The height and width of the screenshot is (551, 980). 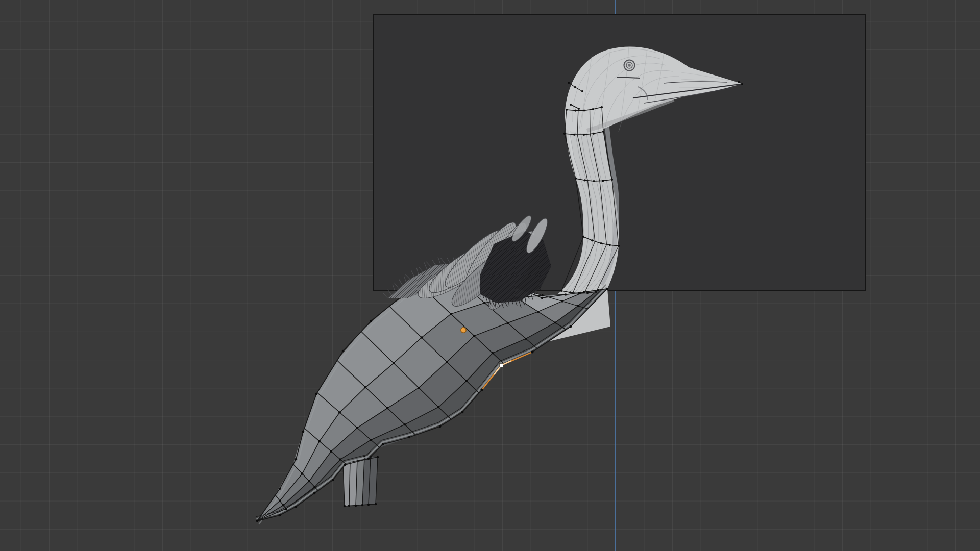 What do you see at coordinates (630, 65) in the screenshot?
I see `eye` at bounding box center [630, 65].